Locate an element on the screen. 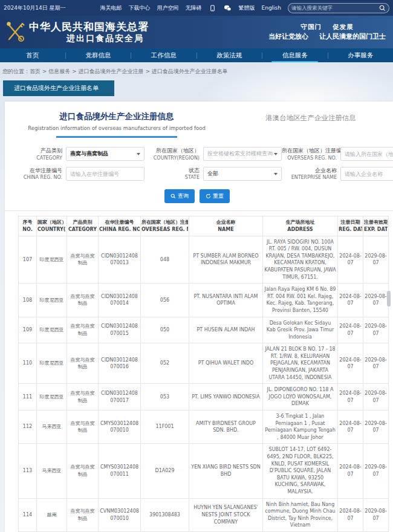 Image resolution: width=393 pixels, height=532 pixels. nav-item-4: 信息服务 is located at coordinates (295, 56).